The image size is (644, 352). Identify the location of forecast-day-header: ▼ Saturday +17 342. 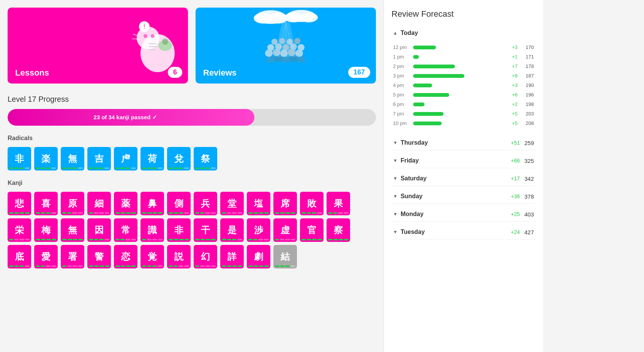
(463, 178).